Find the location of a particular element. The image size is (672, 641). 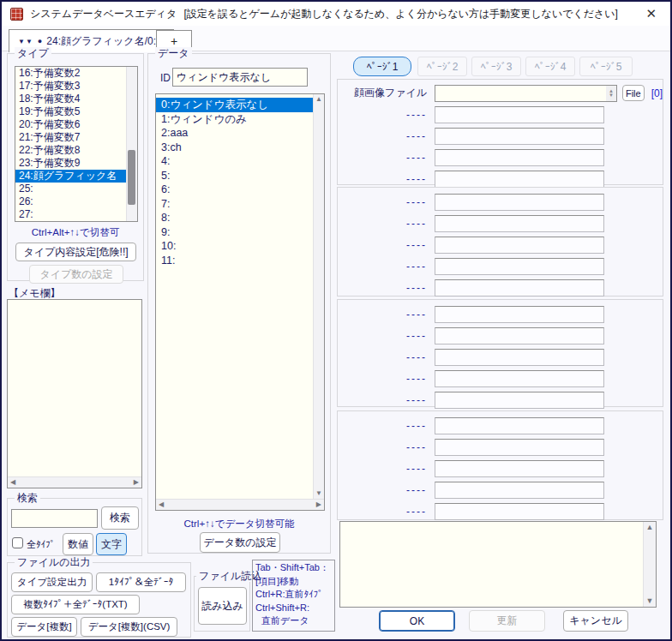

spinner-down-icon: ▼ is located at coordinates (611, 96).